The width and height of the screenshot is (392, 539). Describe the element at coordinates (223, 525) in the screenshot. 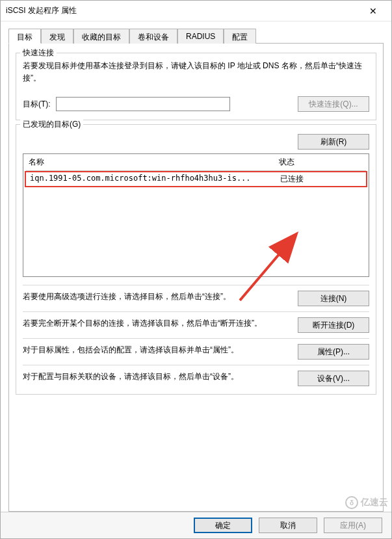

I see `ok-button: 确定` at that location.